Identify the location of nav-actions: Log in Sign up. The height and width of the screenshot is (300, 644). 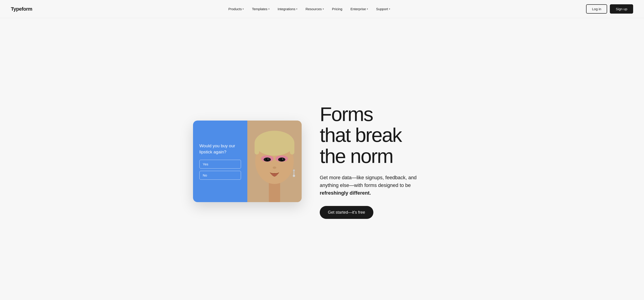
(610, 9).